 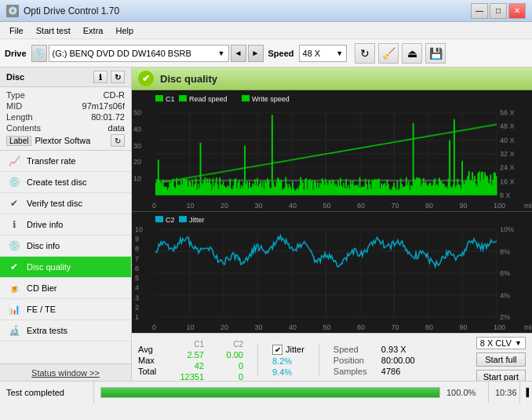 I want to click on stats-speed-col: Speed 0.93 X Position 80:00.00 Samples 4…, so click(x=374, y=360).